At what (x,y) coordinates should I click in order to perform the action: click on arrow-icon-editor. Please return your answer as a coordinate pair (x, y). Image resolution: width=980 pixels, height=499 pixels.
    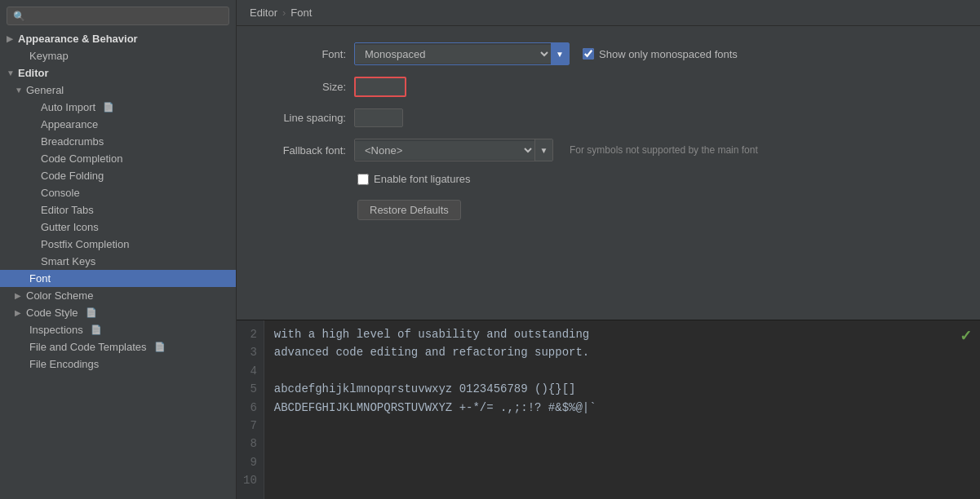
    Looking at the image, I should click on (11, 73).